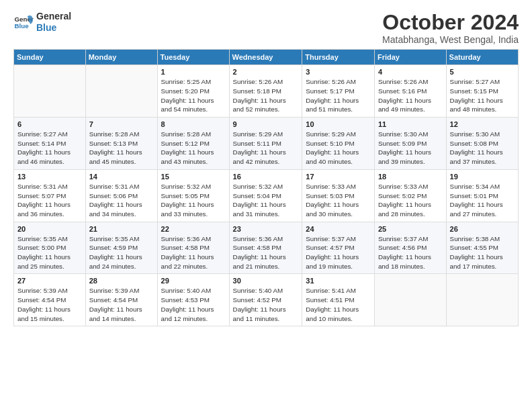 This screenshot has height=411, width=532. I want to click on day-info: Sunrise: 5:32 AM Sunset: 5:05 PM Dayligh…, so click(193, 200).